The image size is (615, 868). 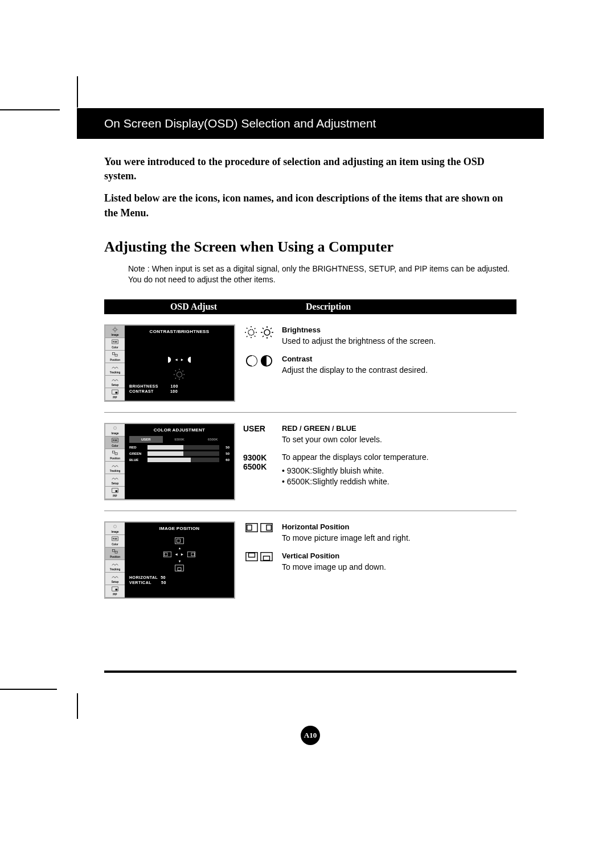 I want to click on rgb-body: To set your own color levels., so click(x=332, y=439).